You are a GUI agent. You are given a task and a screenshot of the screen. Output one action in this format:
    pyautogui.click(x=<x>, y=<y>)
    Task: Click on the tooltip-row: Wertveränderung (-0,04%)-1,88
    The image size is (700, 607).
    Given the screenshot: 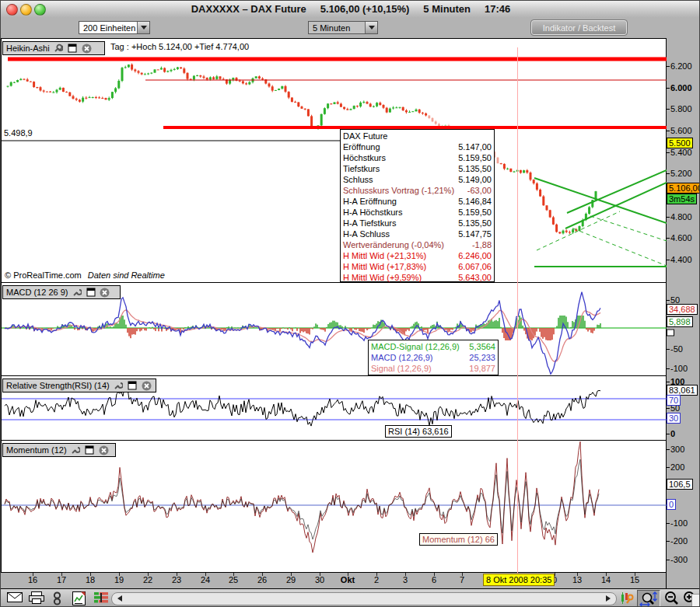 What is the action you would take?
    pyautogui.click(x=417, y=245)
    